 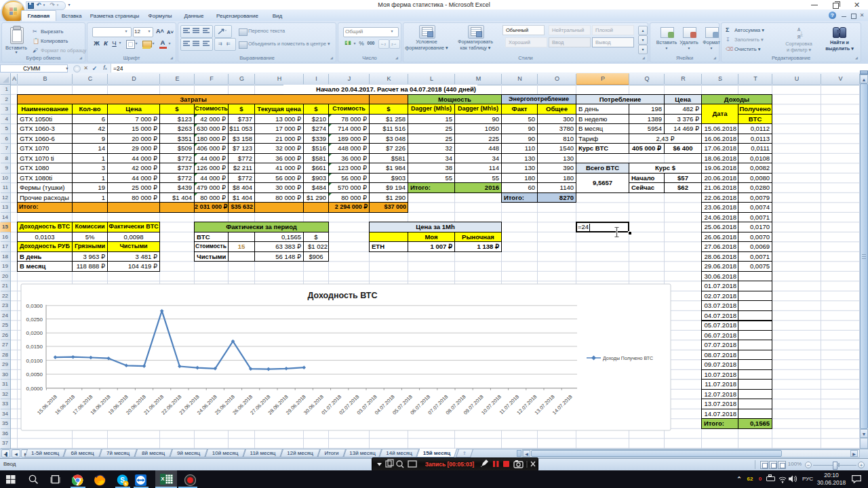 What do you see at coordinates (35, 333) in the screenshot?
I see `svg-text: 0,0200` at bounding box center [35, 333].